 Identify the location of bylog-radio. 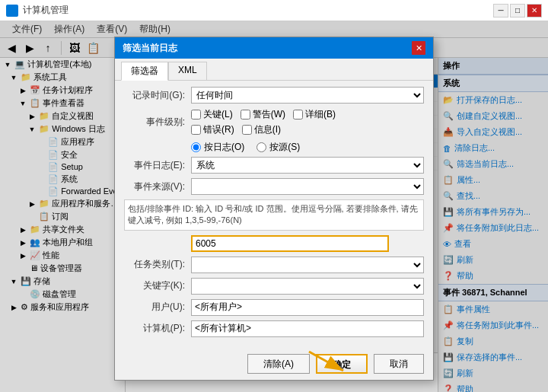
(196, 148).